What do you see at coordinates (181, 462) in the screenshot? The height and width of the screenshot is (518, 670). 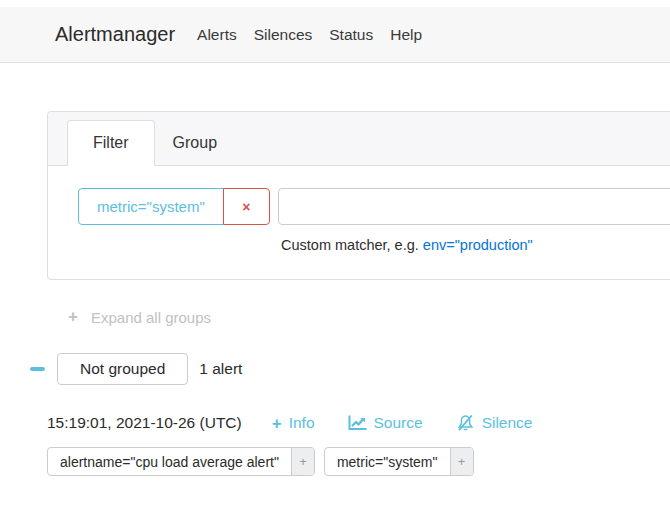 I see `label-chip: alertname="cpu load average alert" +` at bounding box center [181, 462].